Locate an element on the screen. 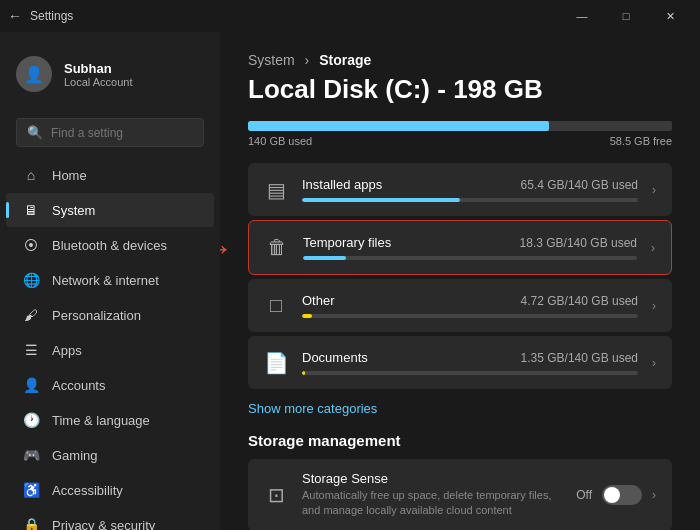  profile-info: Subhan Local Account is located at coordinates (98, 74).